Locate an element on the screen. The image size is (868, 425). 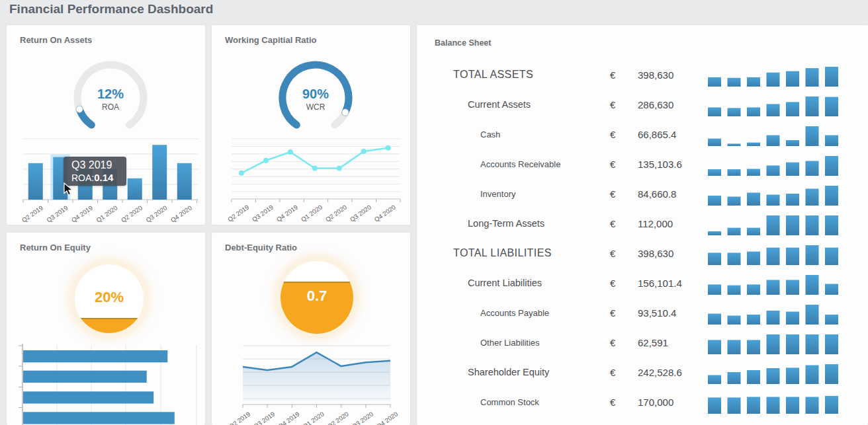
der-area-chart: Q2 2019Q3 2019Q4 2019Q1 2020Q2 2020Q3 20… is located at coordinates (311, 385).